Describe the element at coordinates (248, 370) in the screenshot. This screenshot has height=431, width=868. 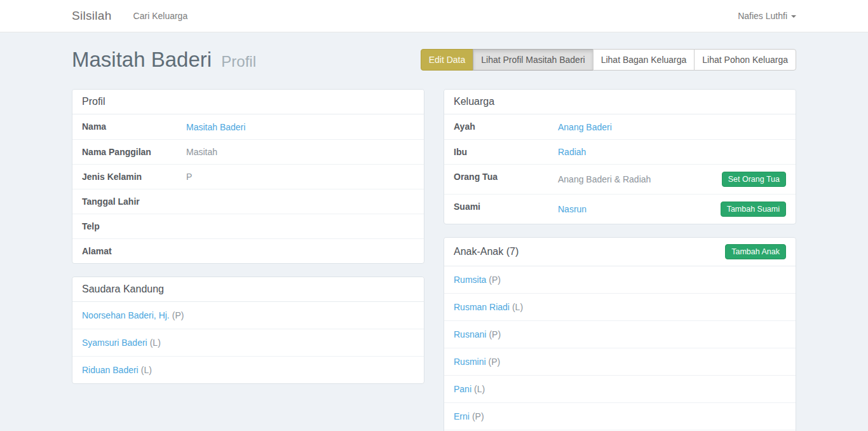
I see `list-item: Riduan Baderi(L)` at that location.